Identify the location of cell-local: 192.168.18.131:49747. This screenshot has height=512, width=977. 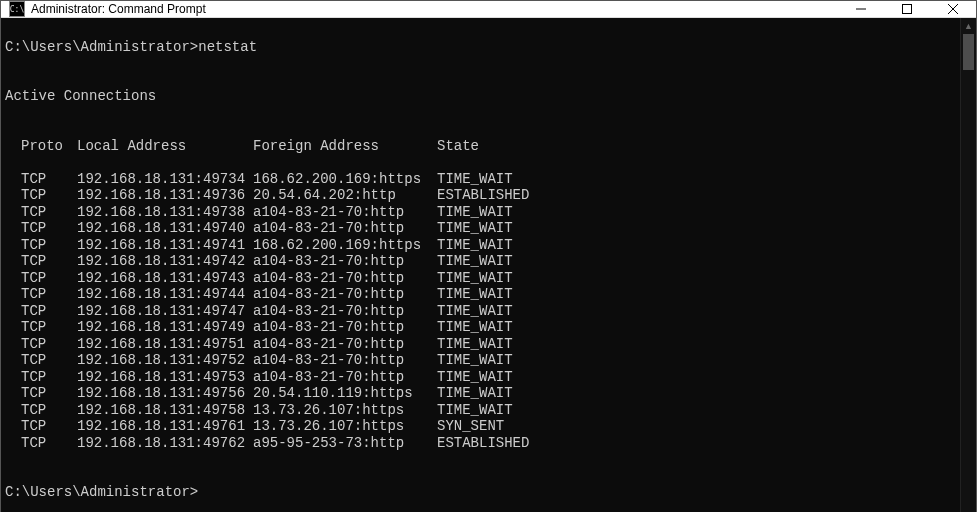
(165, 312).